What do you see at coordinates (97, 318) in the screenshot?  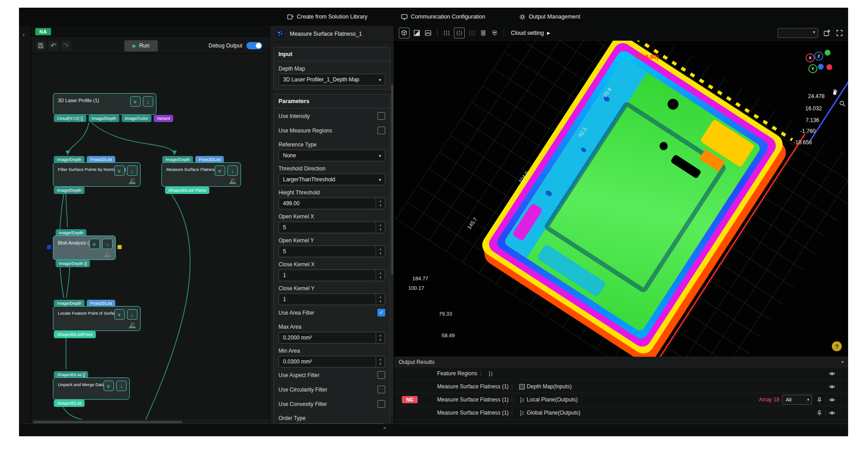 I see `node-locate-feature-point: Locate Feature Point of Surface (1) » ↓` at bounding box center [97, 318].